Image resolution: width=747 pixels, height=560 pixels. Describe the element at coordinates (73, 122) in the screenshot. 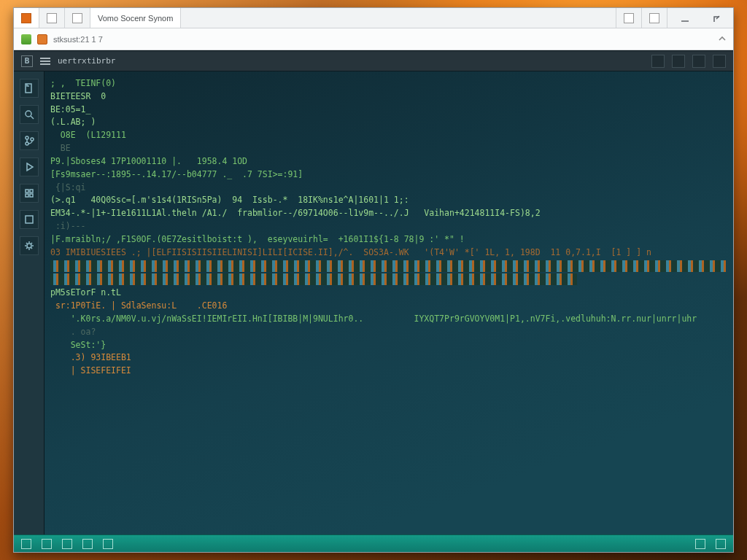

I see `code-line: (.L.AB; )` at that location.